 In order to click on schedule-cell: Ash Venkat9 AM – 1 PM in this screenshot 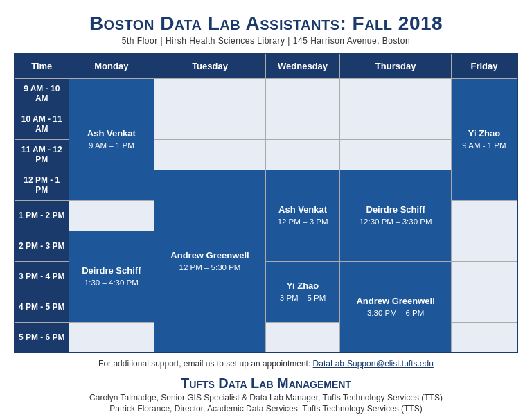, I will do `click(112, 139)`.